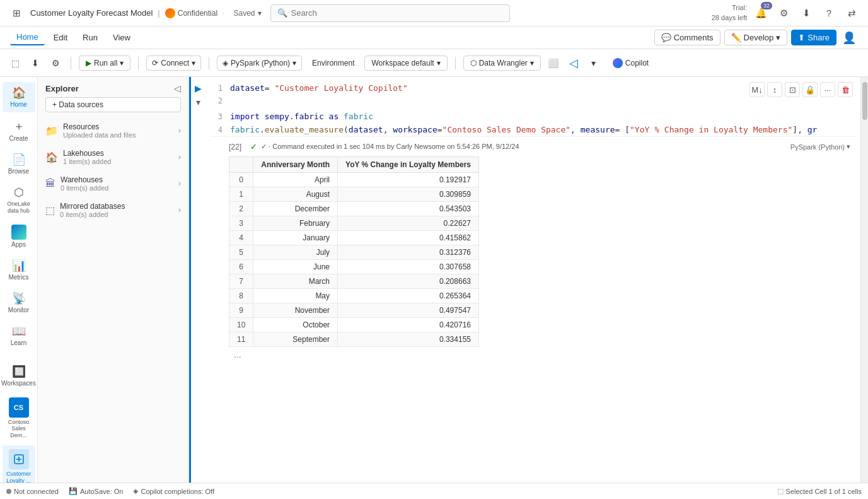 The width and height of the screenshot is (868, 499). Describe the element at coordinates (594, 63) in the screenshot. I see `vscode-menu-icon: ▾` at that location.